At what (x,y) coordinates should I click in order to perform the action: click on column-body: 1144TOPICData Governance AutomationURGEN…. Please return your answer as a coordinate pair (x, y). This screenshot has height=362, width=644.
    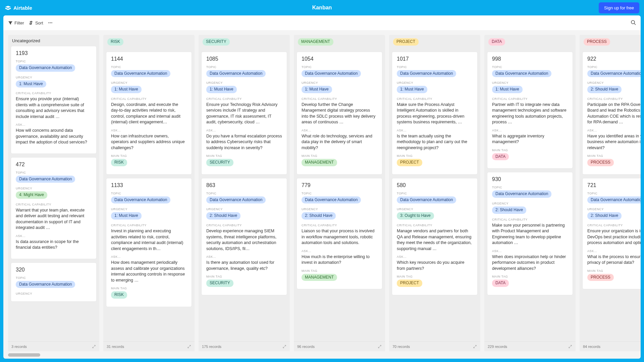
    Looking at the image, I should click on (149, 196).